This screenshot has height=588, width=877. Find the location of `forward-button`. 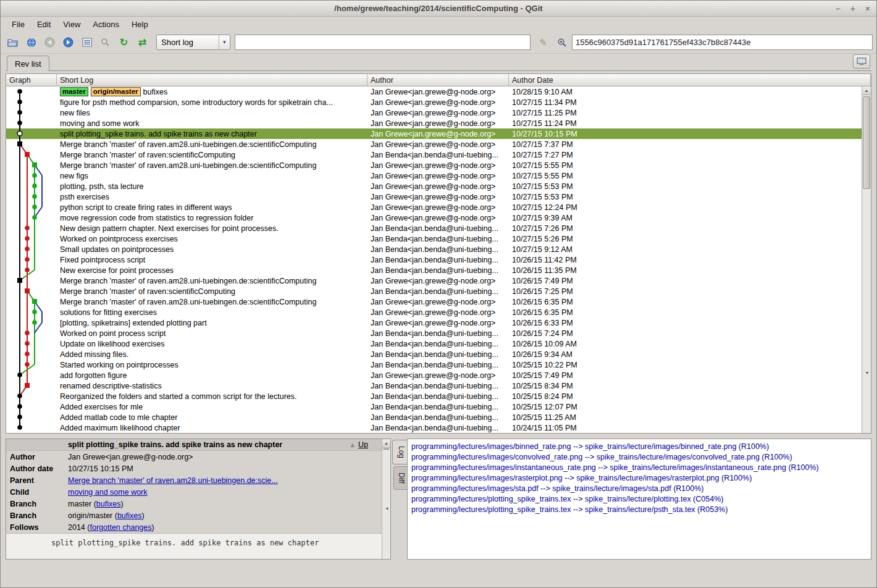

forward-button is located at coordinates (68, 42).